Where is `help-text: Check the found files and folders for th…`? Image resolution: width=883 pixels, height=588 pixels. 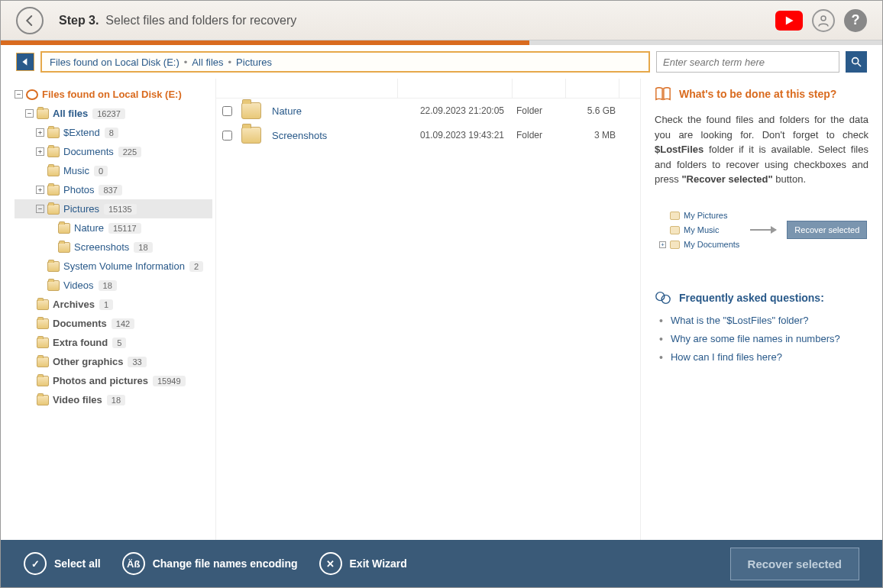 help-text: Check the found files and folders for th… is located at coordinates (762, 150).